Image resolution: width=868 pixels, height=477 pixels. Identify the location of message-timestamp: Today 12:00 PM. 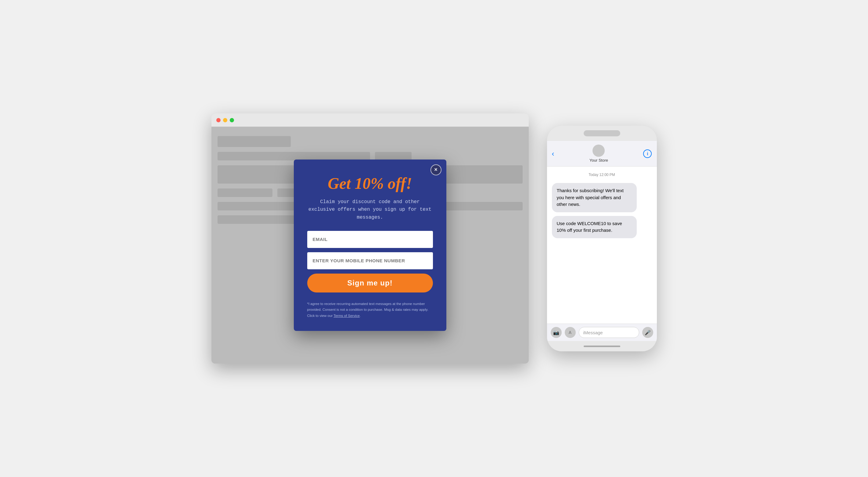
(602, 174).